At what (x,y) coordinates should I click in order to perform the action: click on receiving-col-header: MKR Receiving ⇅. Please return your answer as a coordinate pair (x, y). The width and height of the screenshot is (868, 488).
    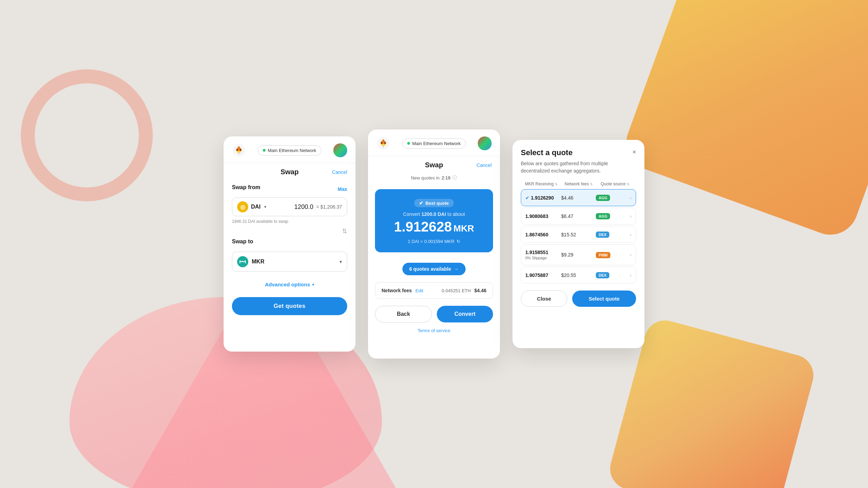
    Looking at the image, I should click on (544, 184).